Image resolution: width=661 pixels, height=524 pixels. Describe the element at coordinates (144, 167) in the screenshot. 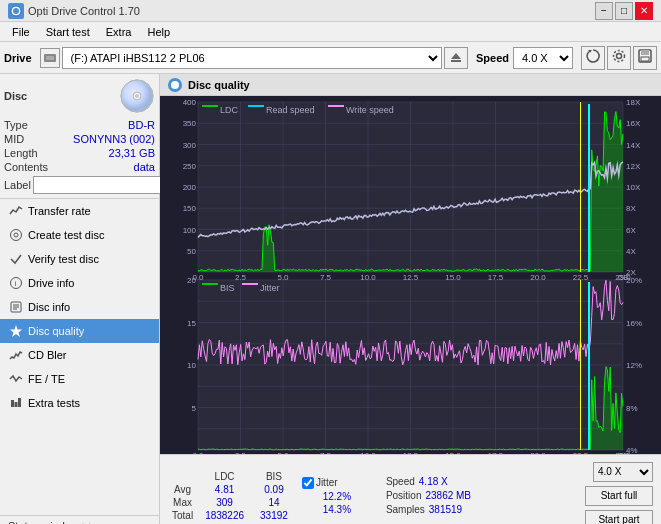

I see `disc-contents-value: data` at that location.